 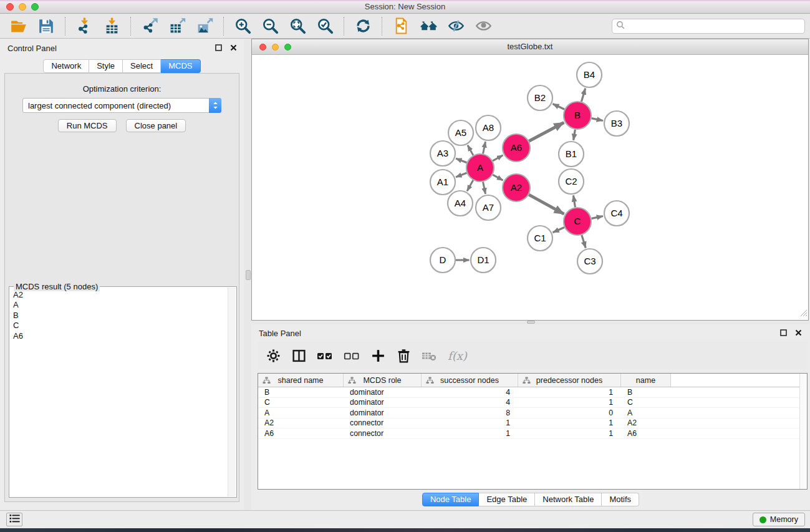 What do you see at coordinates (498, 158) in the screenshot?
I see `edge-A-A6` at bounding box center [498, 158].